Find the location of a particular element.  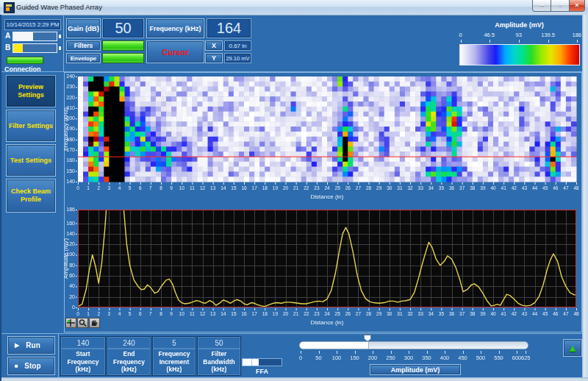

filters-button: Filters is located at coordinates (84, 46).